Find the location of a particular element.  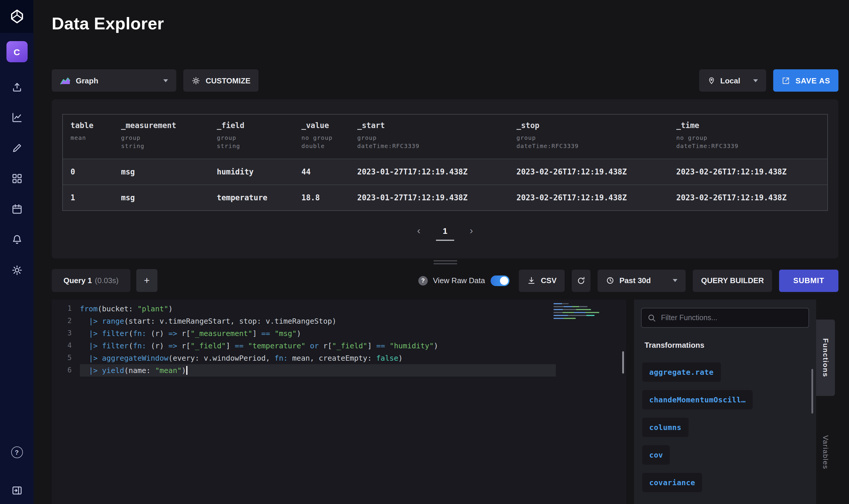

query-tab: Query 1 (0.03s) is located at coordinates (91, 281).